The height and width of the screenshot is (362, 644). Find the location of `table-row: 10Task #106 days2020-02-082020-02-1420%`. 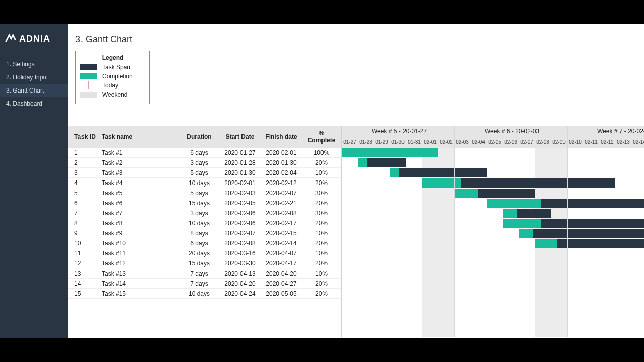

table-row: 10Task #106 days2020-02-082020-02-1420% is located at coordinates (205, 243).